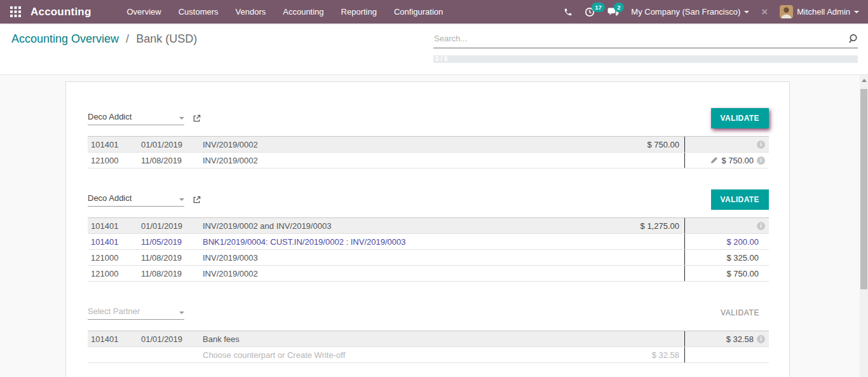 Image resolution: width=868 pixels, height=377 pixels. What do you see at coordinates (727, 242) in the screenshot?
I see `credit-cell: $ 200.00` at bounding box center [727, 242].